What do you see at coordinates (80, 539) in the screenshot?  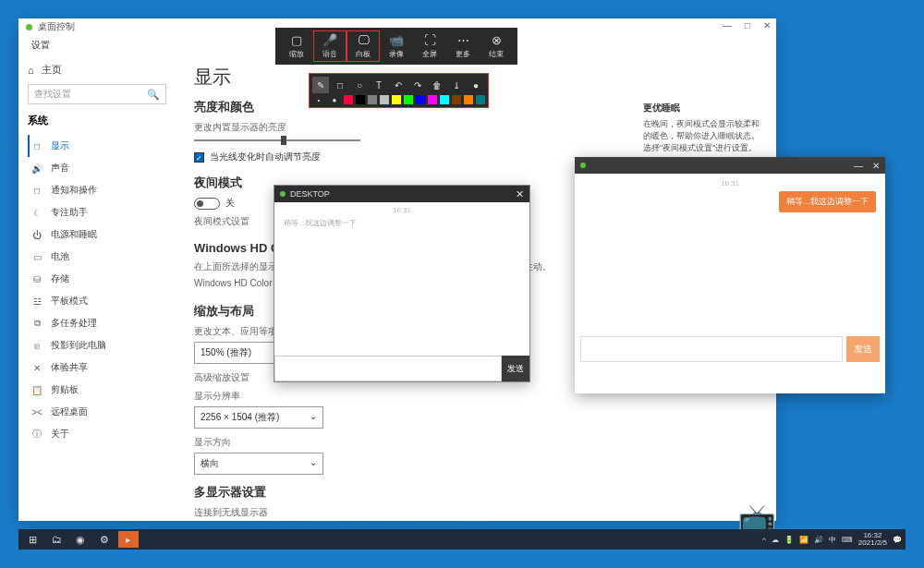 I see `taskbar-chrome-icon: ◉` at bounding box center [80, 539].